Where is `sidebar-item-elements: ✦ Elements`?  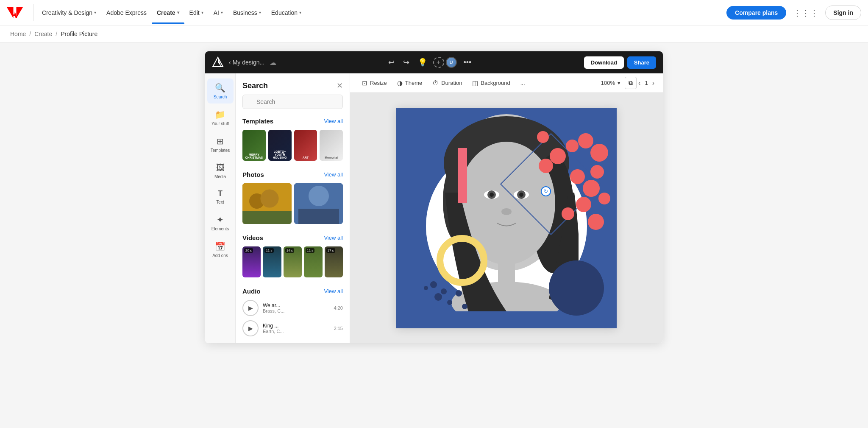
sidebar-item-elements: ✦ Elements is located at coordinates (220, 223).